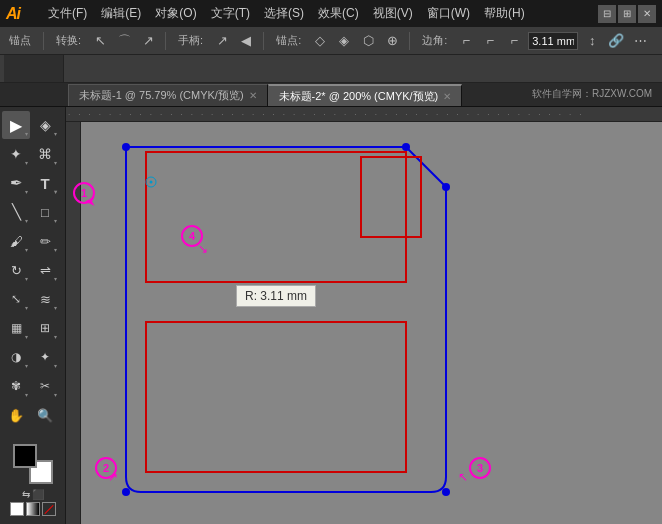 This screenshot has height=524, width=662. I want to click on tool-row-11: ✋ 🔍, so click(32, 415).